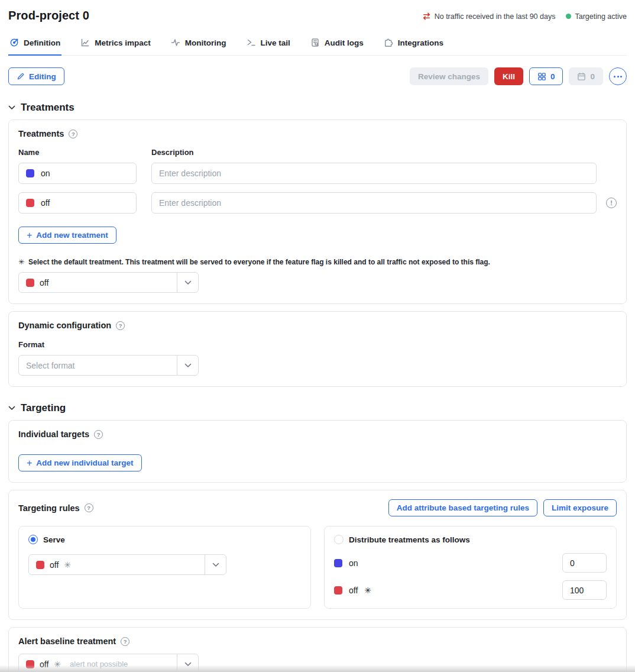 The height and width of the screenshot is (672, 635). Describe the element at coordinates (268, 46) in the screenshot. I see `tab-live-tail: Live tail` at that location.